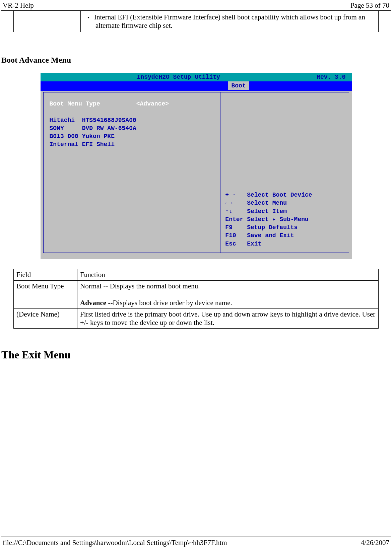  I want to click on bios-revision: Rev. 3.0, so click(331, 77).